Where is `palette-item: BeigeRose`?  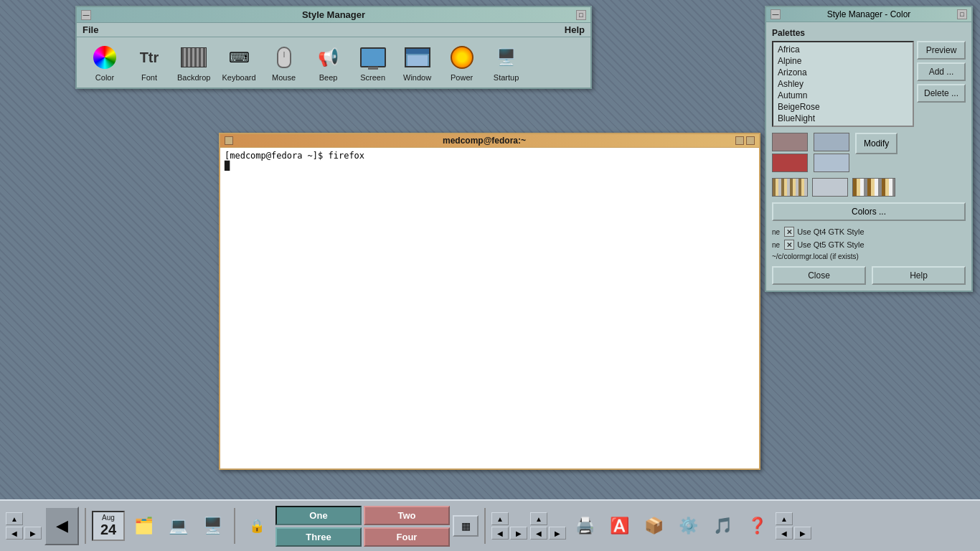 palette-item: BeigeRose is located at coordinates (843, 107).